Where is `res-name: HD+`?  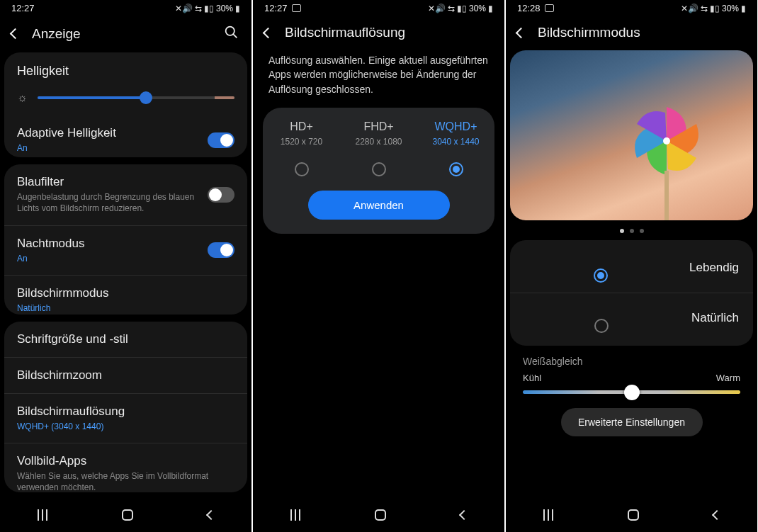
res-name: HD+ is located at coordinates (302, 127).